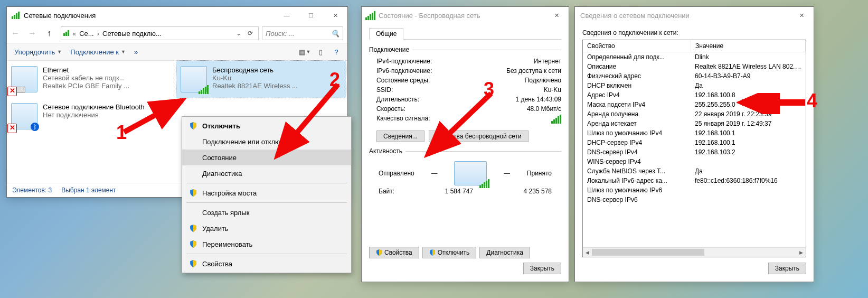  I want to click on menu-item: Создать ярлык, so click(267, 212).